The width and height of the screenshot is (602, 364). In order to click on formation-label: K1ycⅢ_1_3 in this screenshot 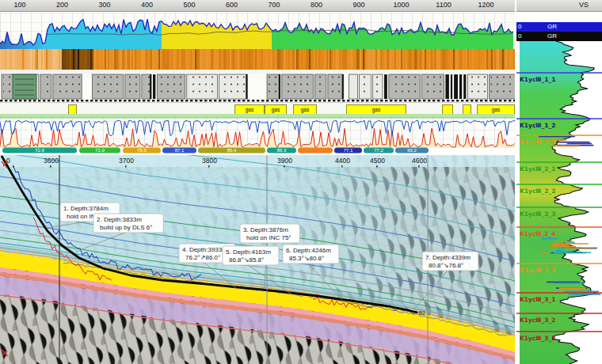, I will do `click(537, 142)`.